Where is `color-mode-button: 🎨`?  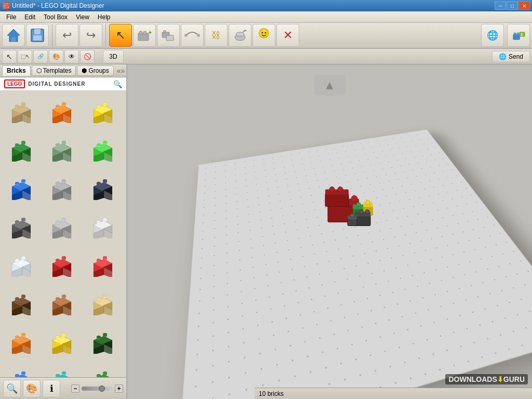 color-mode-button: 🎨 is located at coordinates (32, 389).